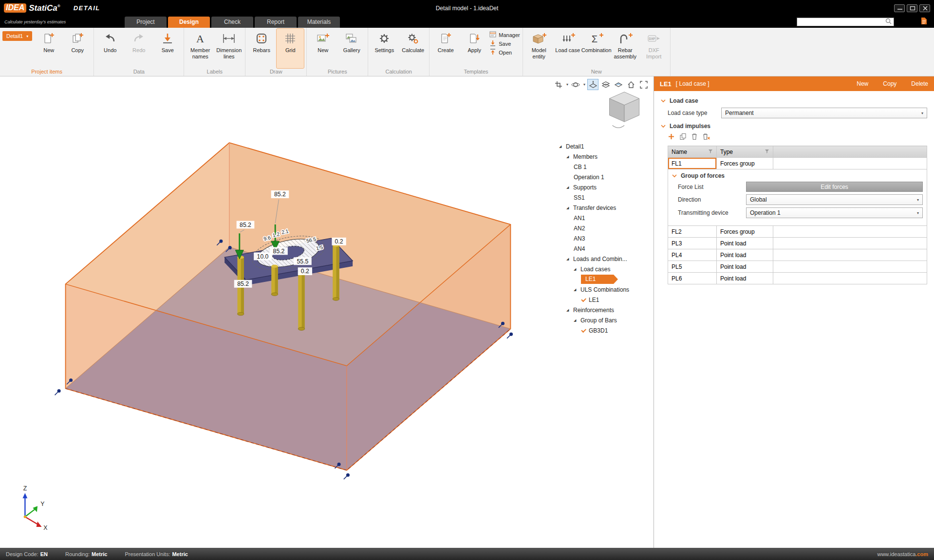  What do you see at coordinates (604, 310) in the screenshot?
I see `tree-item-reinforcements: ◢Reinforcements` at bounding box center [604, 310].